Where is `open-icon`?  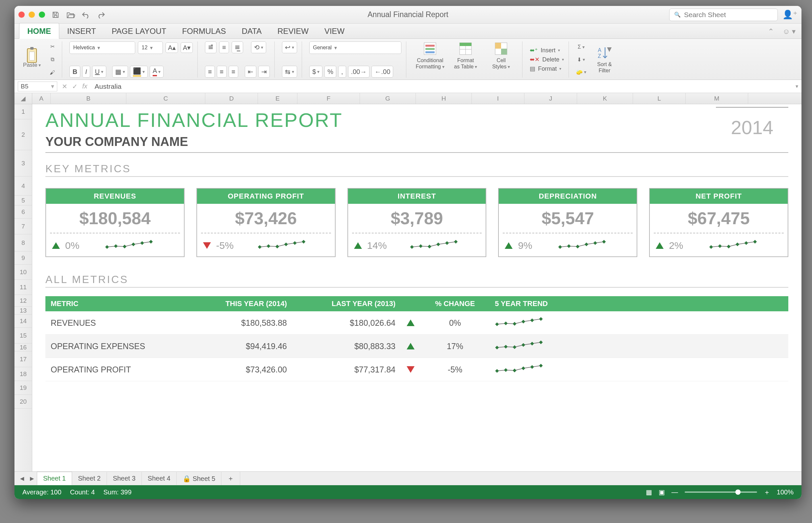 open-icon is located at coordinates (71, 15).